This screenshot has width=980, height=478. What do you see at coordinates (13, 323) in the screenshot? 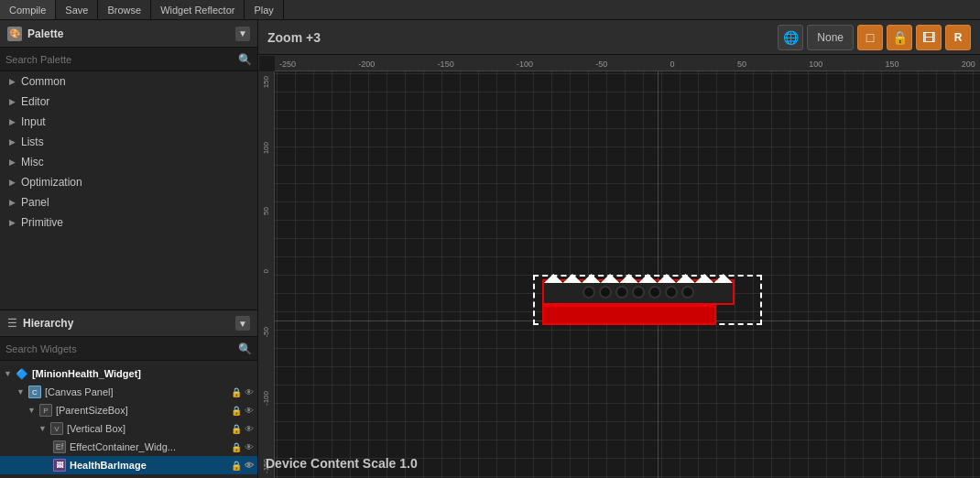
I see `hierarchy-icon: ☰` at bounding box center [13, 323].